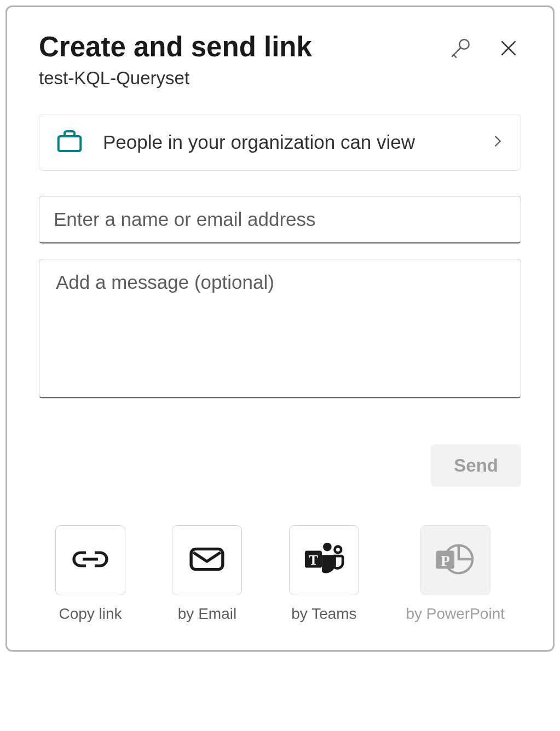 This screenshot has width=560, height=731. I want to click on svg-text: T, so click(313, 560).